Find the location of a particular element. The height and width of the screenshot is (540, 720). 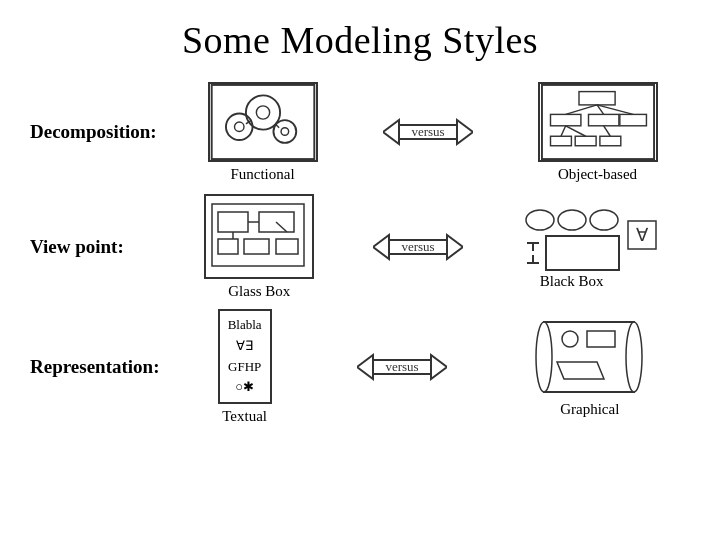

textual-box: Blabla ∀∃ GFHP ○✱ is located at coordinates (245, 356).